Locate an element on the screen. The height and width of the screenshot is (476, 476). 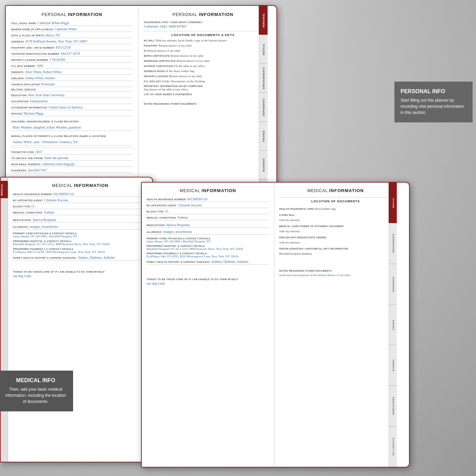
passwords-label: PASSWORDS THAT I USED MOST COMMONLY is located at coordinates (203, 22).